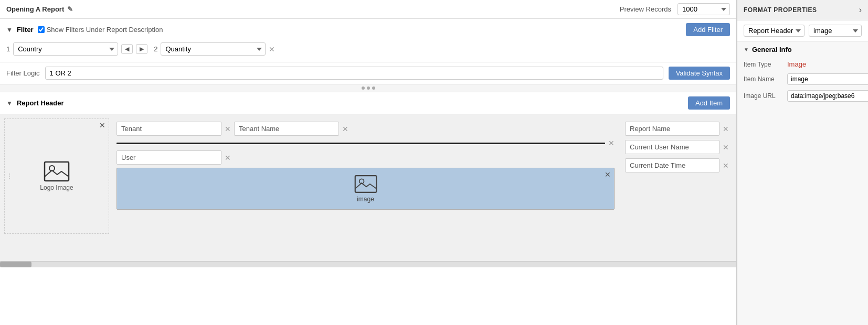  I want to click on user-box: User, so click(169, 157).